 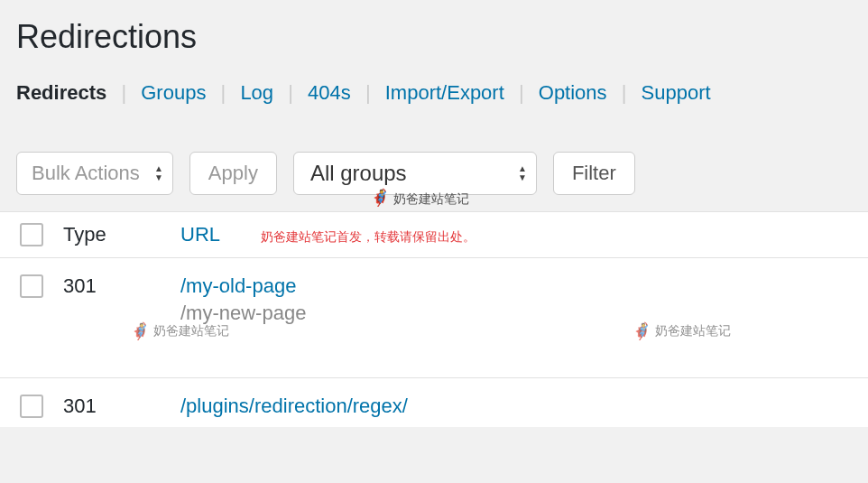 I want to click on select-all-checkbox, so click(x=32, y=235).